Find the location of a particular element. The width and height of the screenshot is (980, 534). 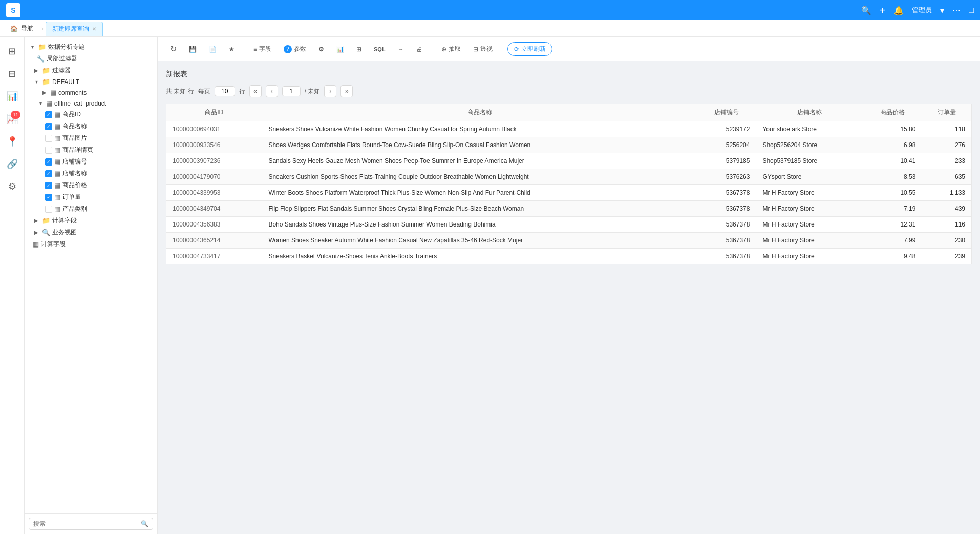

col-header-店铺编号: 店铺编号 is located at coordinates (727, 113).